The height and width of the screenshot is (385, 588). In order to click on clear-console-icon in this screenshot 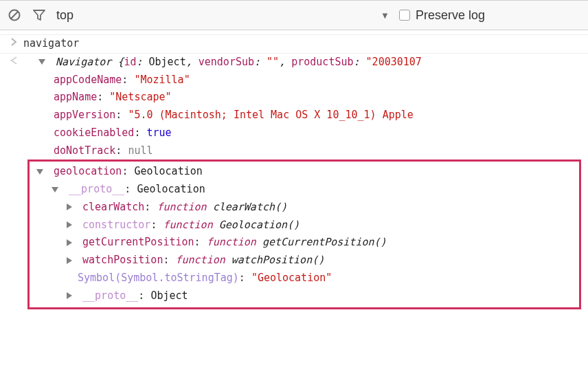, I will do `click(14, 15)`.